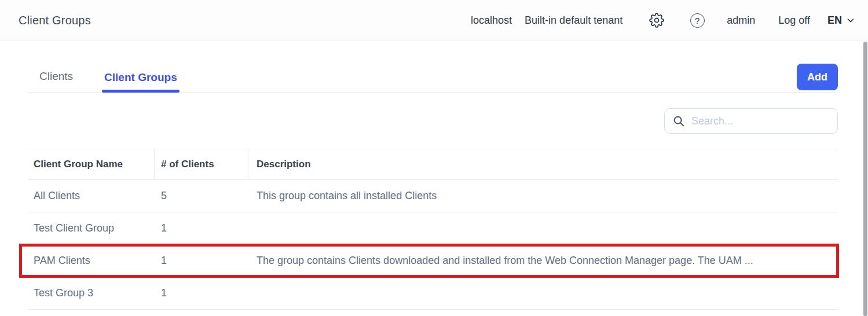  Describe the element at coordinates (841, 21) in the screenshot. I see `language-selector: EN` at that location.